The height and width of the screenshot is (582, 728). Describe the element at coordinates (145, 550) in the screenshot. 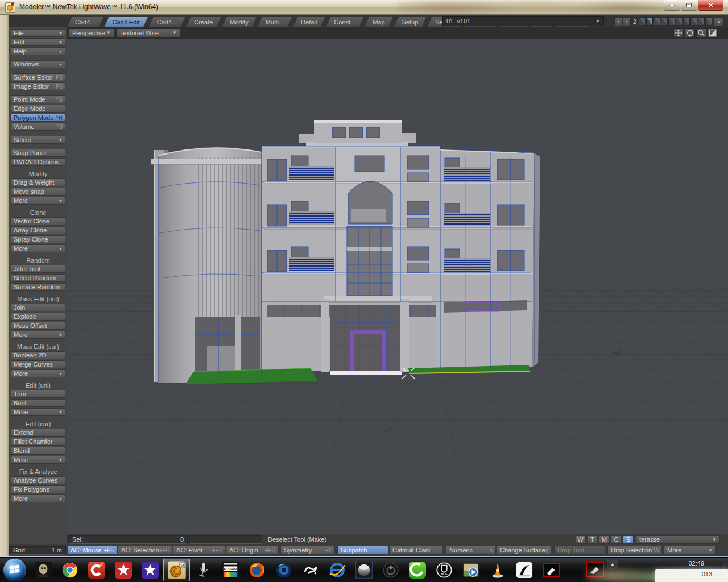

I see `ac-selection-button: AC: Selection+F8` at that location.